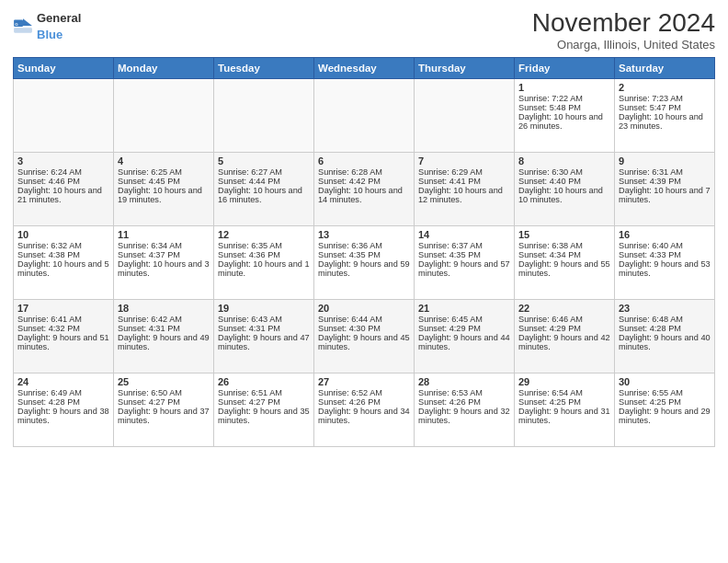 The image size is (728, 563). What do you see at coordinates (464, 181) in the screenshot?
I see `day-info-line: Sunset: 4:41 PM` at bounding box center [464, 181].